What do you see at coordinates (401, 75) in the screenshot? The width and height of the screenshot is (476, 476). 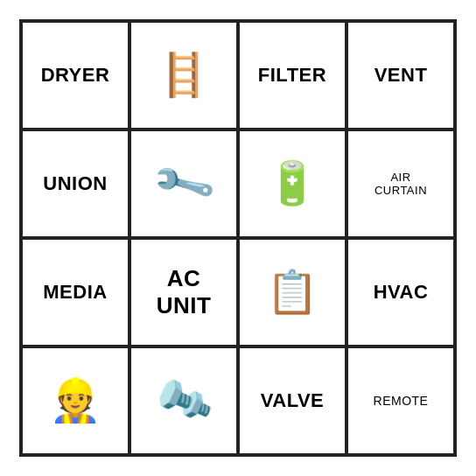 I see `cell-text: VENT` at bounding box center [401, 75].